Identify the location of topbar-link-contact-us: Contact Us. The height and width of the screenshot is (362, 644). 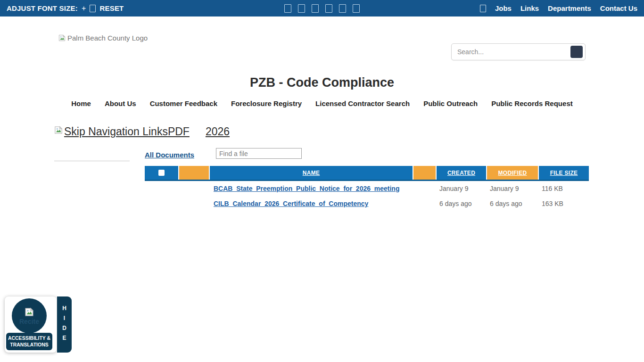
(619, 8).